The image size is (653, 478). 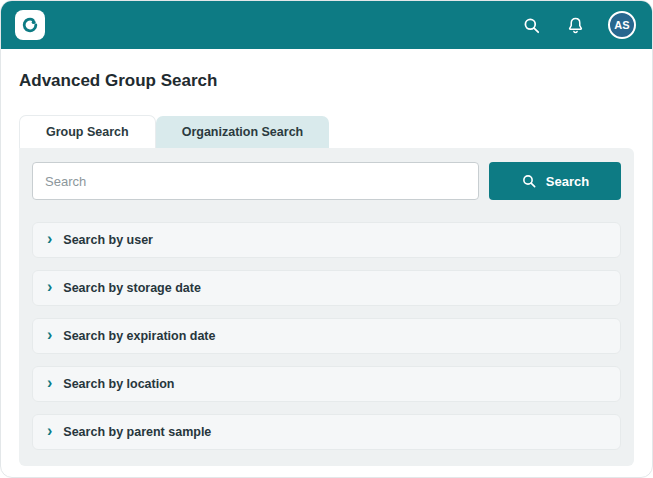 I want to click on accordion-label: Search by parent sample, so click(x=137, y=432).